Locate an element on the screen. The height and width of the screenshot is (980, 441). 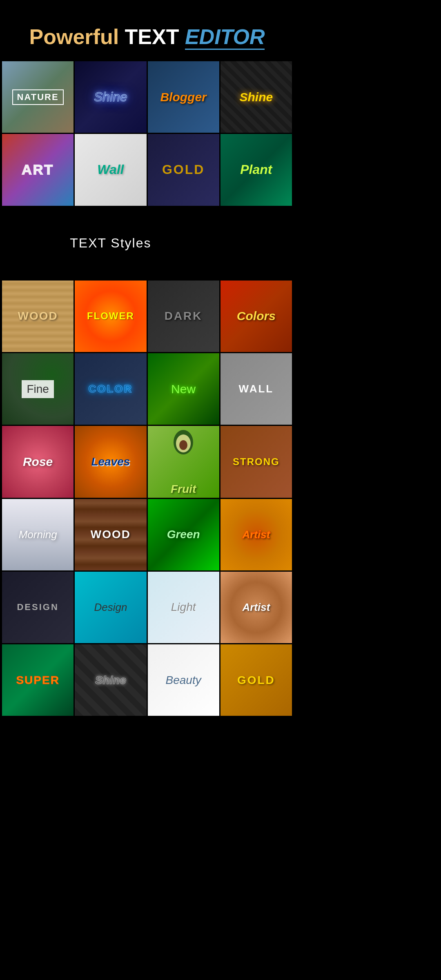
tile-blogger: Blogger is located at coordinates (184, 97).